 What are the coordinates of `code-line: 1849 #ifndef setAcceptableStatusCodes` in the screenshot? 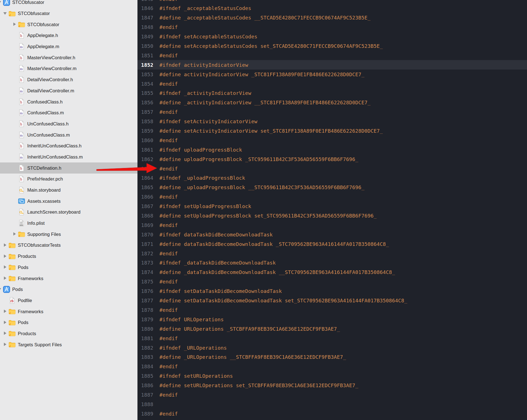 It's located at (332, 37).